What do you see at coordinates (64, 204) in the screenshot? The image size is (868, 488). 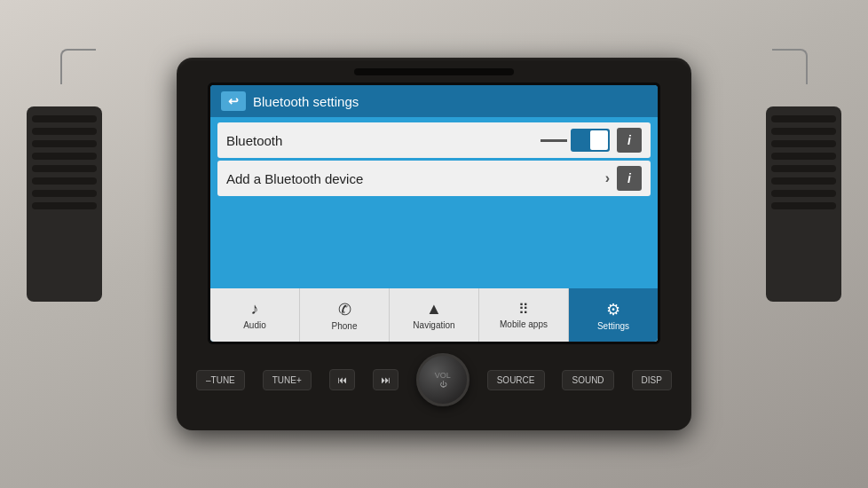 I see `left-vent` at bounding box center [64, 204].